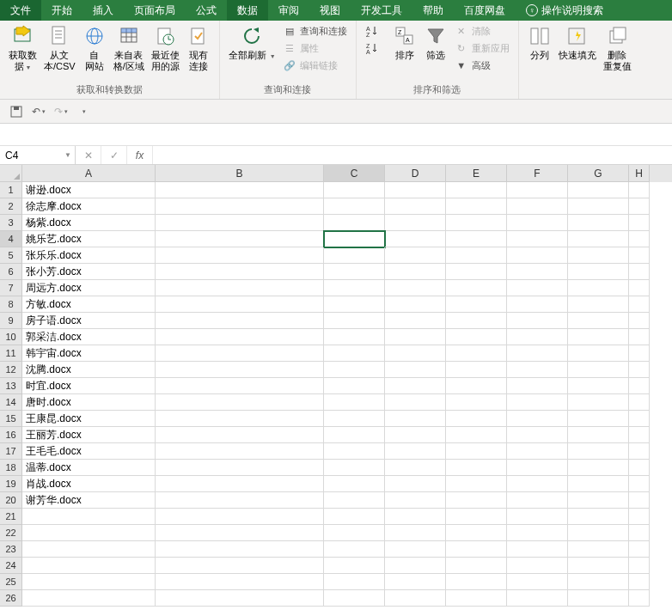 This screenshot has height=616, width=672. I want to click on row-header: 1, so click(11, 191).